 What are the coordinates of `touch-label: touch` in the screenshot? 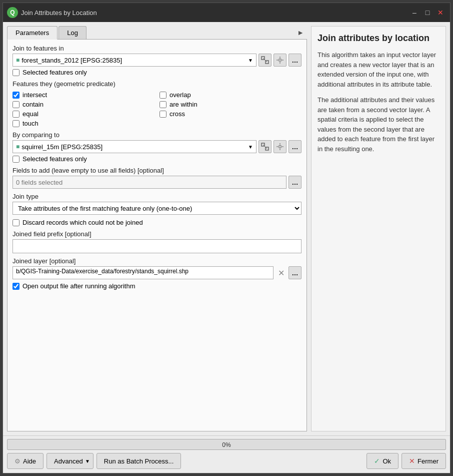 It's located at (30, 123).